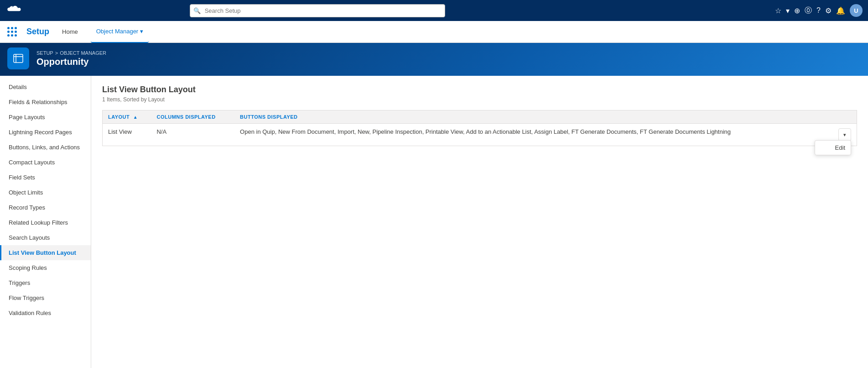 This screenshot has height=368, width=868. I want to click on chevron-down-icon: ▾, so click(845, 135).